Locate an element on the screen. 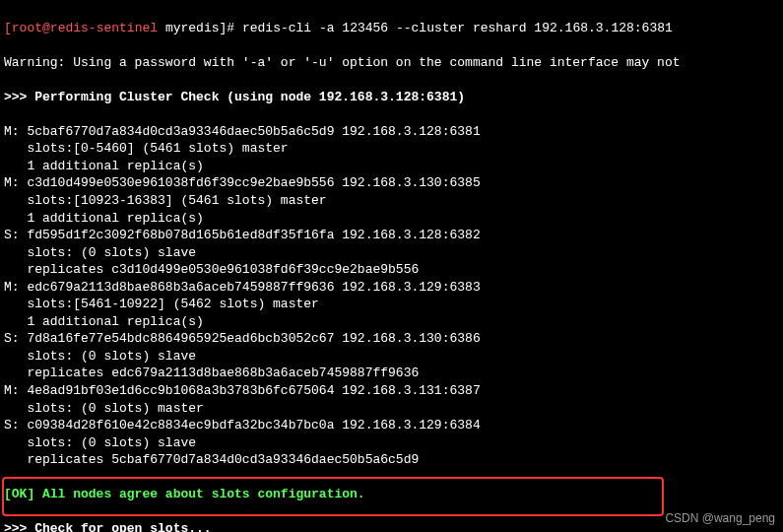 The image size is (783, 532). node-slots-line: slots: (0 slots) master is located at coordinates (392, 409).